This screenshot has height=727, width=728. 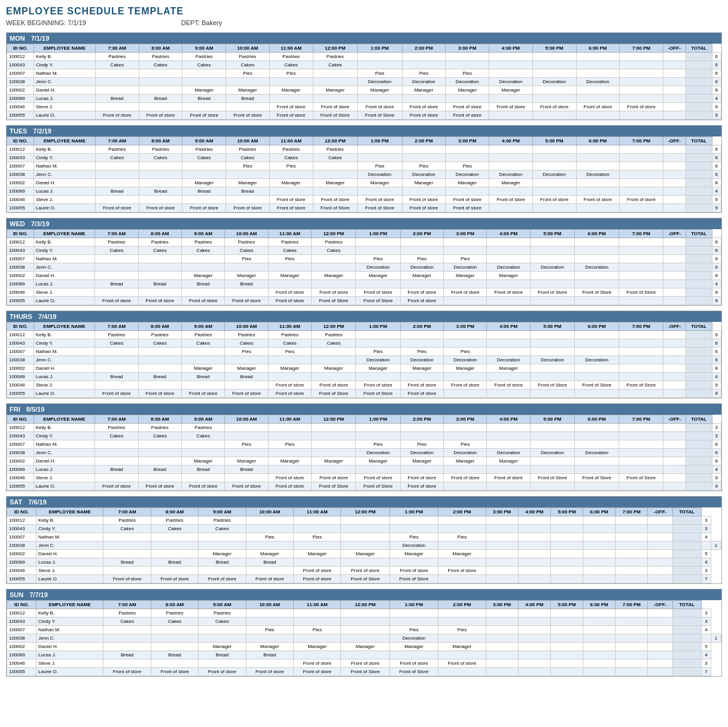 What do you see at coordinates (552, 234) in the screenshot?
I see `col-header-5-00-pm: 5:00 PM` at bounding box center [552, 234].